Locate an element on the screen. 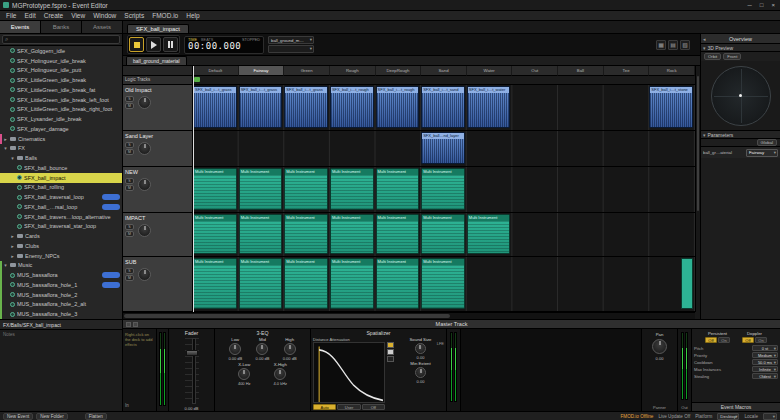 This screenshot has width=780, height=420. eq-title: 3-EQ is located at coordinates (262, 332).